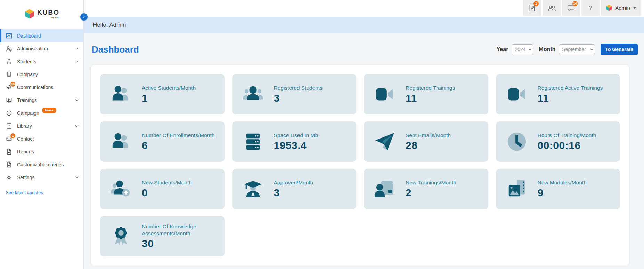  What do you see at coordinates (27, 100) in the screenshot?
I see `sidebar-item-label: Trainings` at bounding box center [27, 100].